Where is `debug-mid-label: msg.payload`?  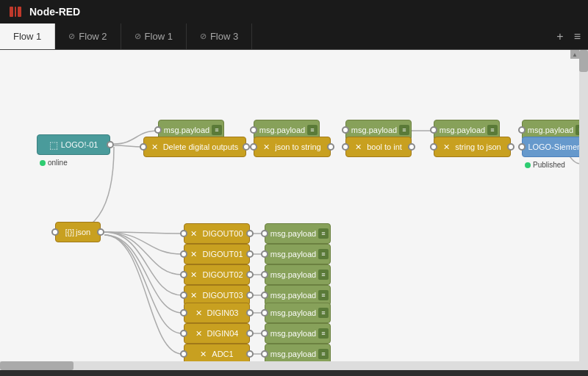
debug-mid-label: msg.payload is located at coordinates (374, 130).